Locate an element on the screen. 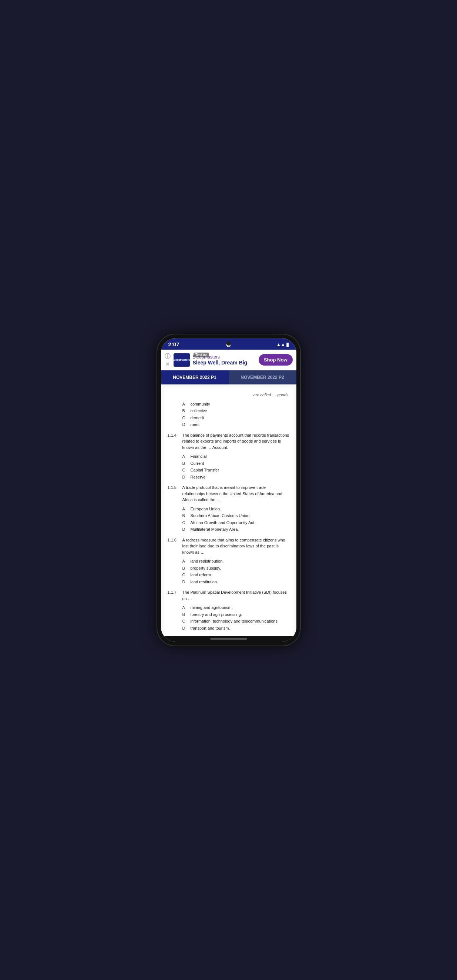 The height and width of the screenshot is (980, 457). phone-frame: 2:07 ◉ ▴ ▴ ▮ ⓘ ✕ Sleepmasters Sleepmaste… is located at coordinates (229, 490).